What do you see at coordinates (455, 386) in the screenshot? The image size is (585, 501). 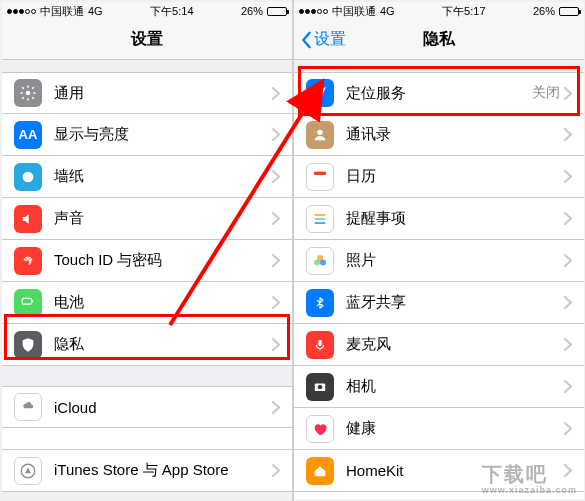 I see `row-label: 相机` at bounding box center [455, 386].